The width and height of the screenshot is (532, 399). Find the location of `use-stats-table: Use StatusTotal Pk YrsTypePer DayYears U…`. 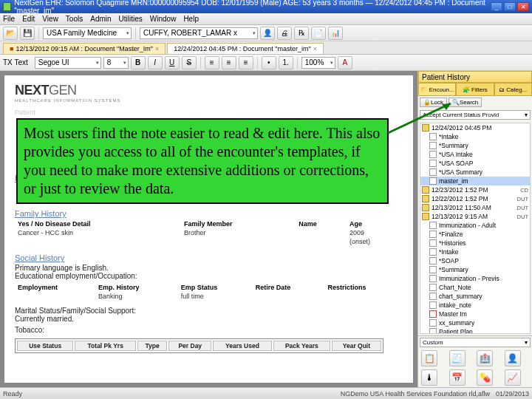

use-stats-table: Use StatusTotal Pk YrsTypePer DayYears U… is located at coordinates (200, 346).